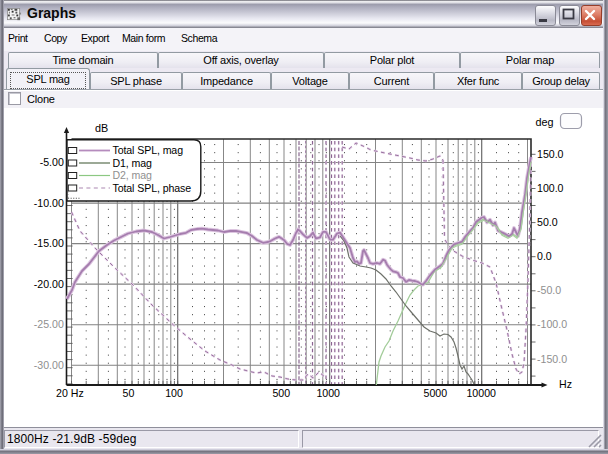  What do you see at coordinates (550, 188) in the screenshot?
I see `svg-text: 100.0` at bounding box center [550, 188].